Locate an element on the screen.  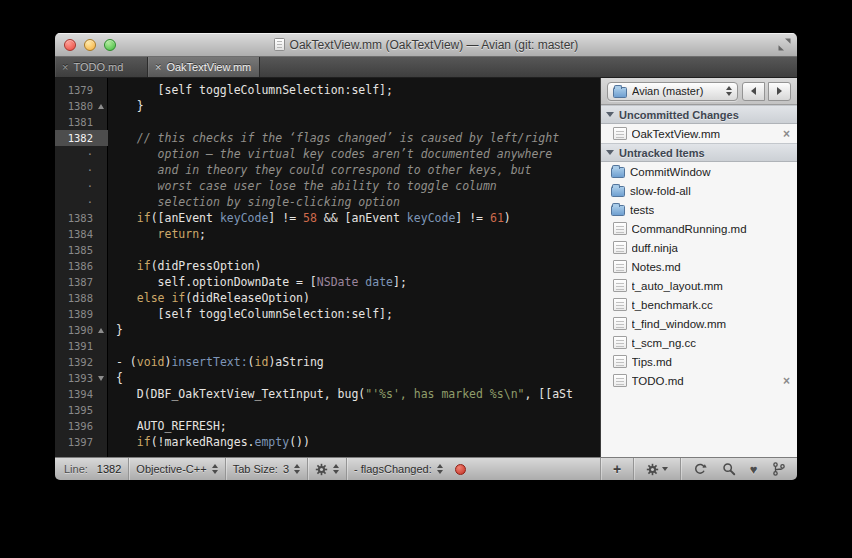
project-popup: Avian (master) is located at coordinates (672, 92).